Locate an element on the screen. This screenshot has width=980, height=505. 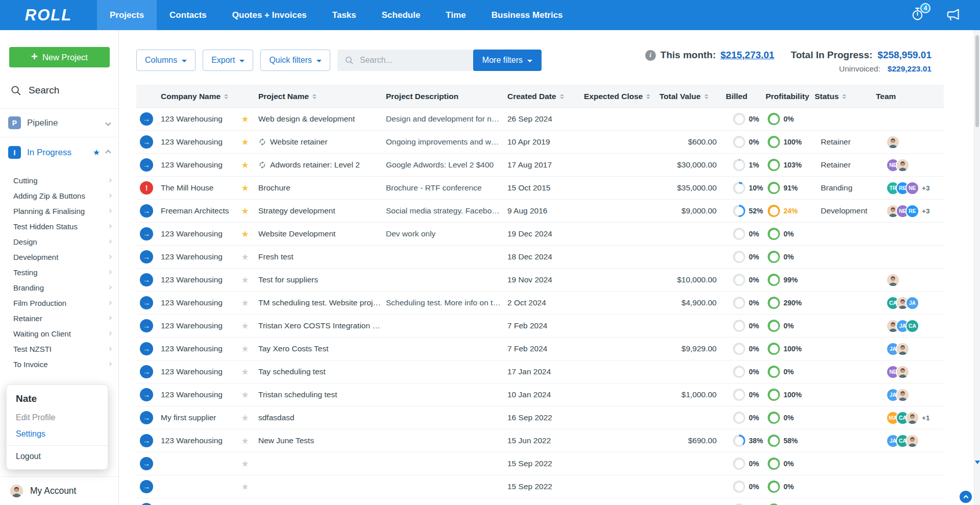
nav-item-quotes-invoices: Quotes + Invoices is located at coordinates (270, 15).